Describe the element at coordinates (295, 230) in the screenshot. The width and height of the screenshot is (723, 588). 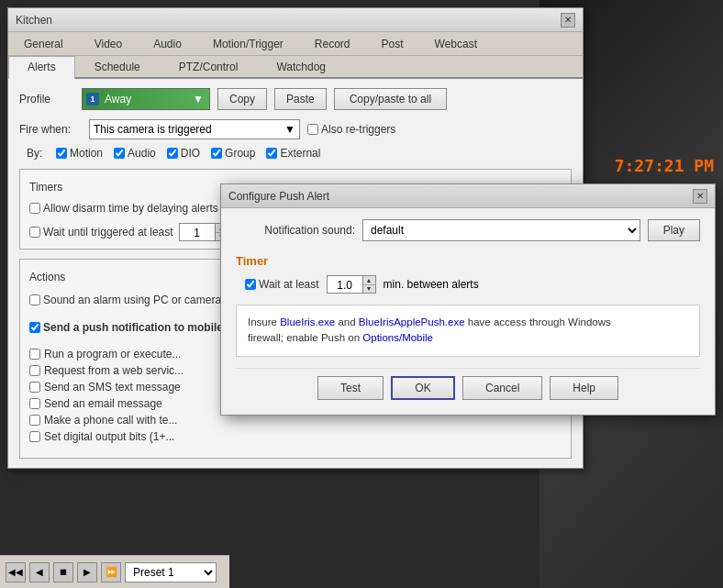
I see `notification-sound-label: Notification sound:` at that location.